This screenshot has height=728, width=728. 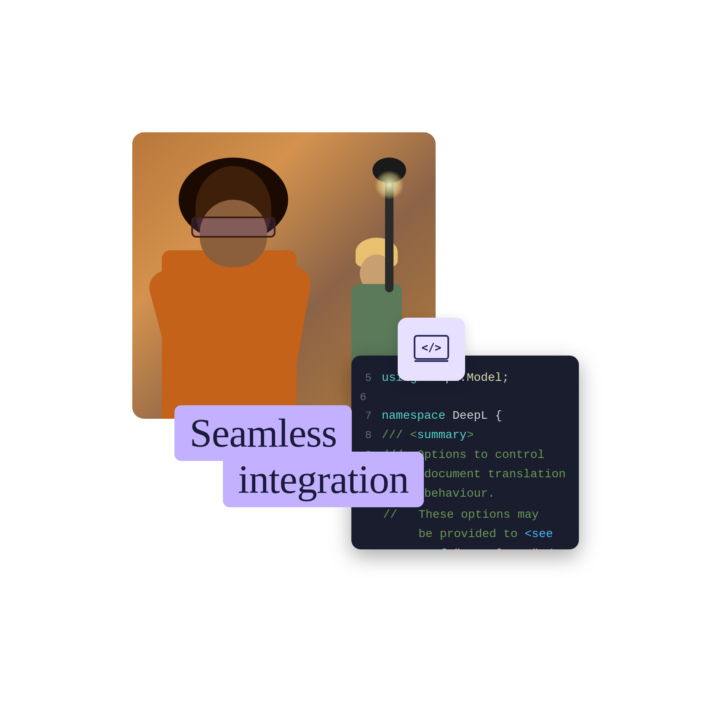 What do you see at coordinates (324, 479) in the screenshot?
I see `integration-label: integration` at bounding box center [324, 479].